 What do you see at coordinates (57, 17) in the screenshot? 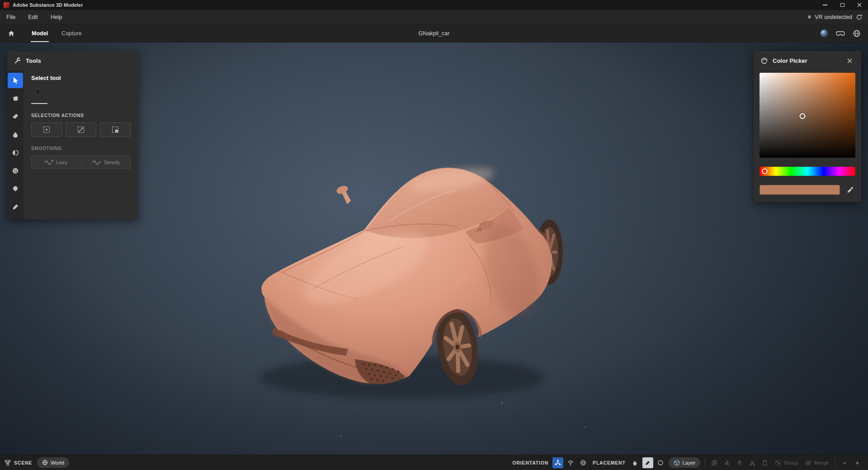
I see `menu-help: Help` at bounding box center [57, 17].